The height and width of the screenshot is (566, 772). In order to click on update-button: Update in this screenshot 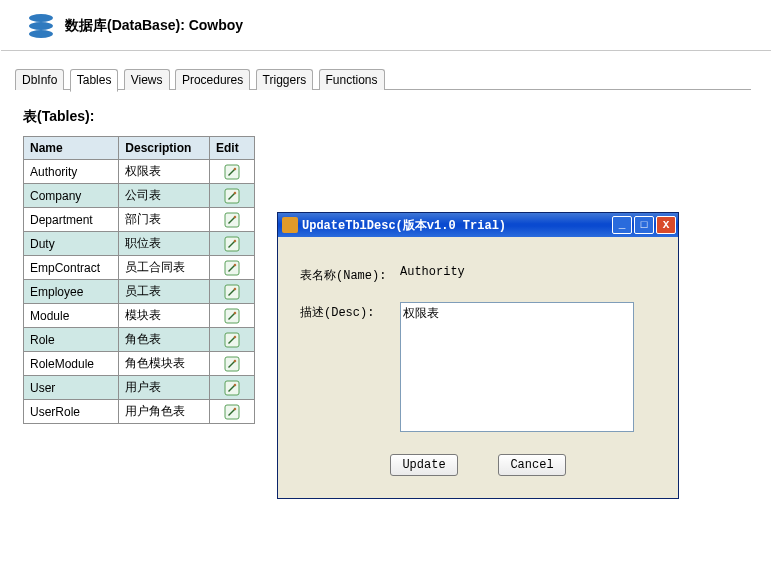, I will do `click(424, 465)`.